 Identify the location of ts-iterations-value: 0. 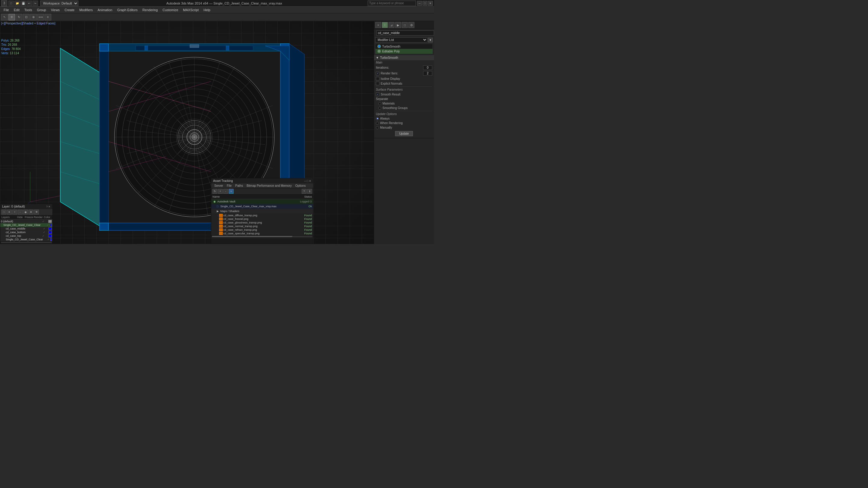
(428, 68).